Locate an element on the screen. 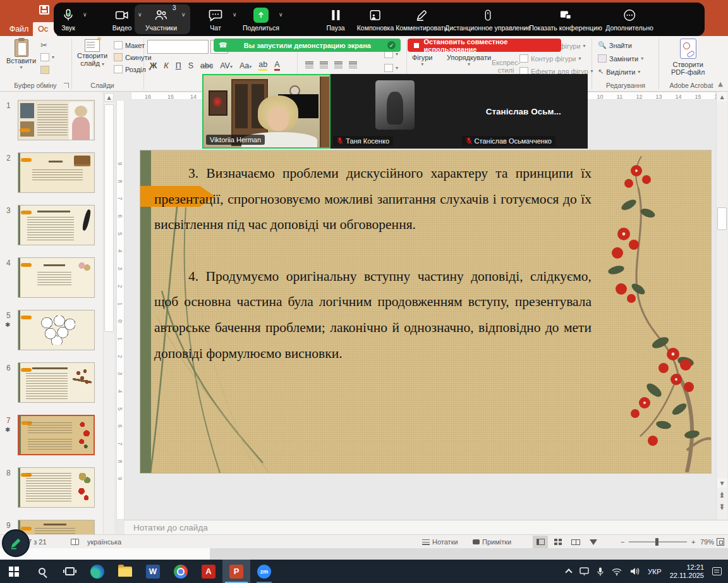 The height and width of the screenshot is (583, 728). slide-paragraph-3: 3. Визначаємо проблеми дискусійного хара… is located at coordinates (373, 199).